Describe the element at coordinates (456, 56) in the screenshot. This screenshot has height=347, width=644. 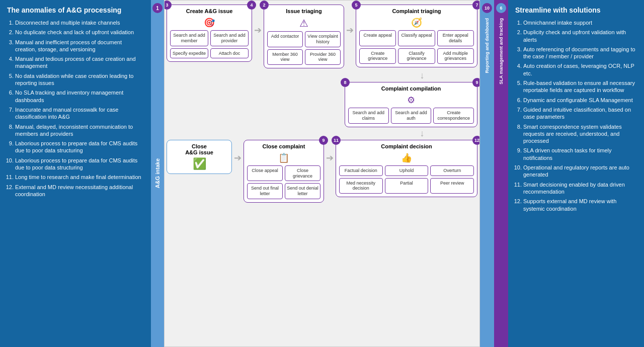
I see `sub-add-multiple: Add multiple grievances` at that location.